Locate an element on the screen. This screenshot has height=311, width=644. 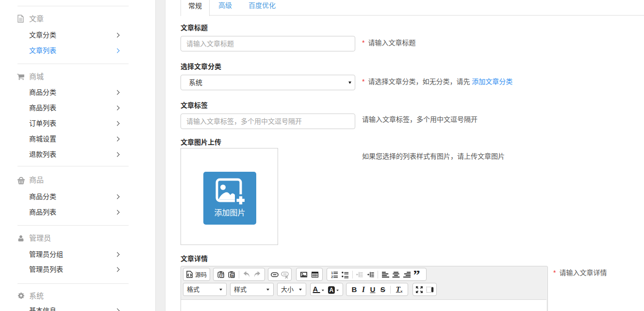
svg-text: W is located at coordinates (233, 276).